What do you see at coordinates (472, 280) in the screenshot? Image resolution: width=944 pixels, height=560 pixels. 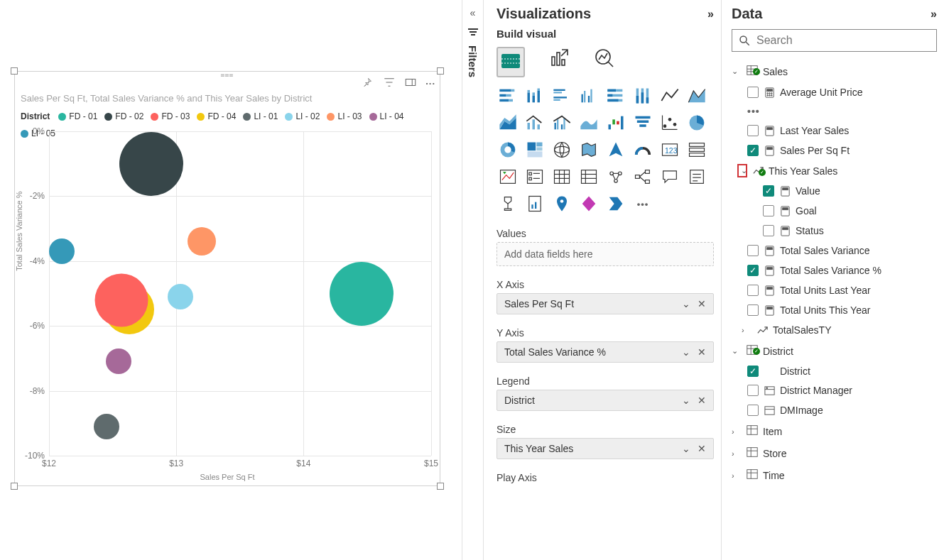 I see `filters-pane-collapsed: « Filters` at bounding box center [472, 280].